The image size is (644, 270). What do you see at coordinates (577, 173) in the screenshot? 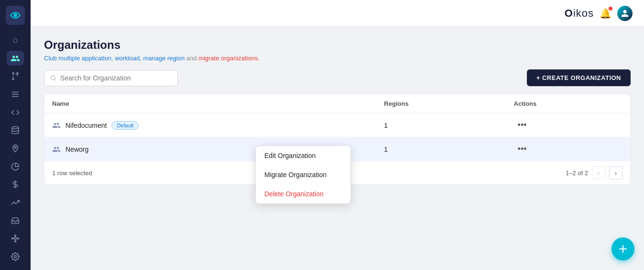
I see `pagination-text: 1–2 of 2` at bounding box center [577, 173].